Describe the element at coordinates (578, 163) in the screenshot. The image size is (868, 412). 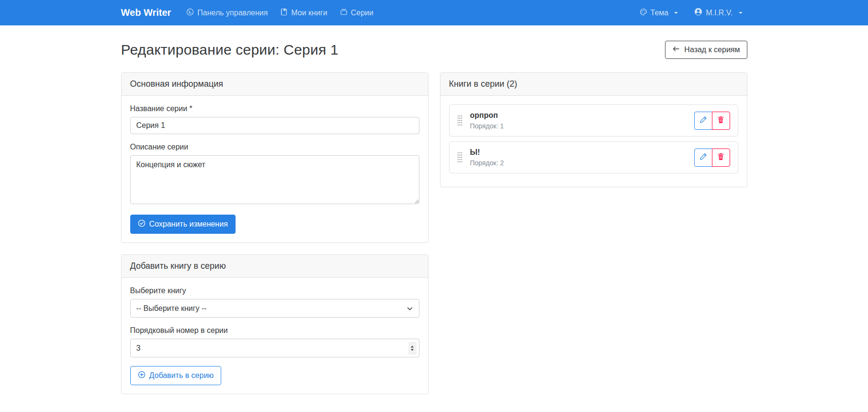
I see `book-order: Порядок: 2` at that location.